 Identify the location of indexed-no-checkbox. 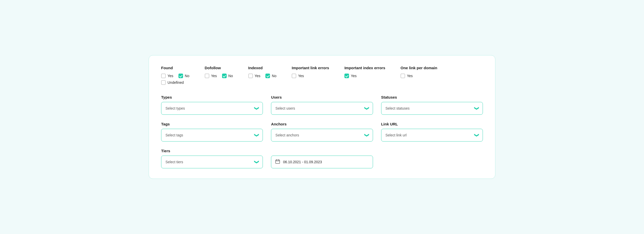
(268, 76).